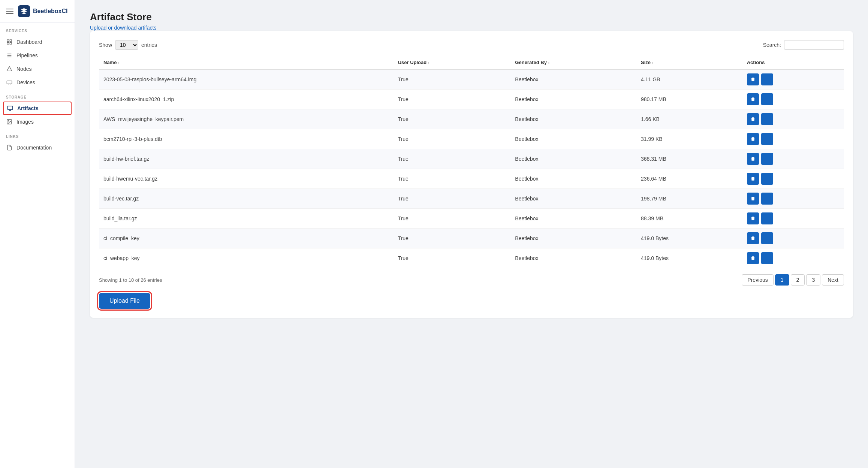 This screenshot has height=468, width=868. I want to click on sidebar-item-dashboard-label: Dashboard, so click(29, 42).